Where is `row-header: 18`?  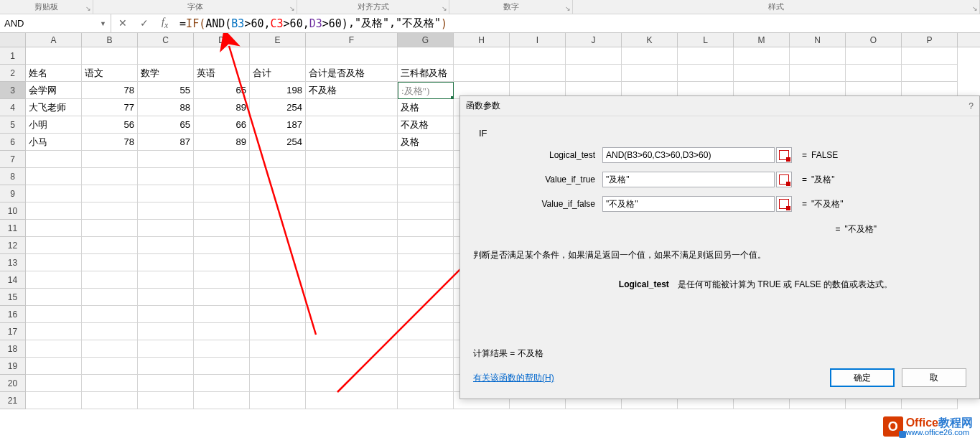 row-header: 18 is located at coordinates (13, 349).